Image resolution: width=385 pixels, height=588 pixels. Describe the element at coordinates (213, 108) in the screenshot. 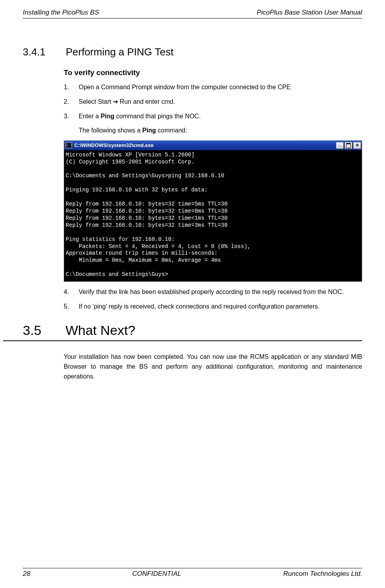

I see `steps-list: Open a Command Prompt window from the co…` at that location.